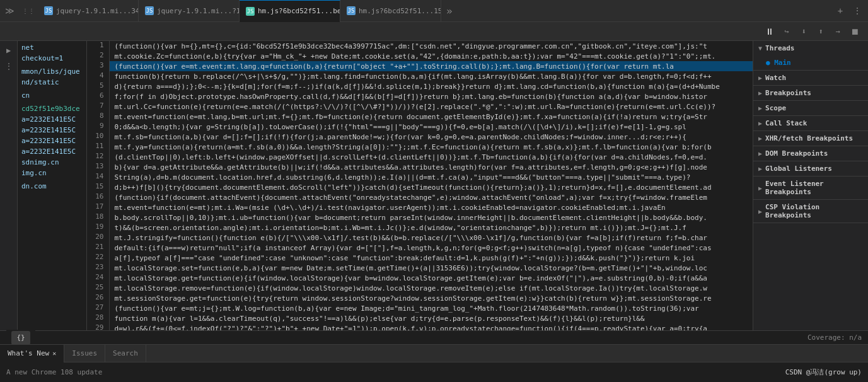  Describe the element at coordinates (420, 268) in the screenshot. I see `table-row: 23mt.localStorage.set=function(e,b,a){va…` at that location.